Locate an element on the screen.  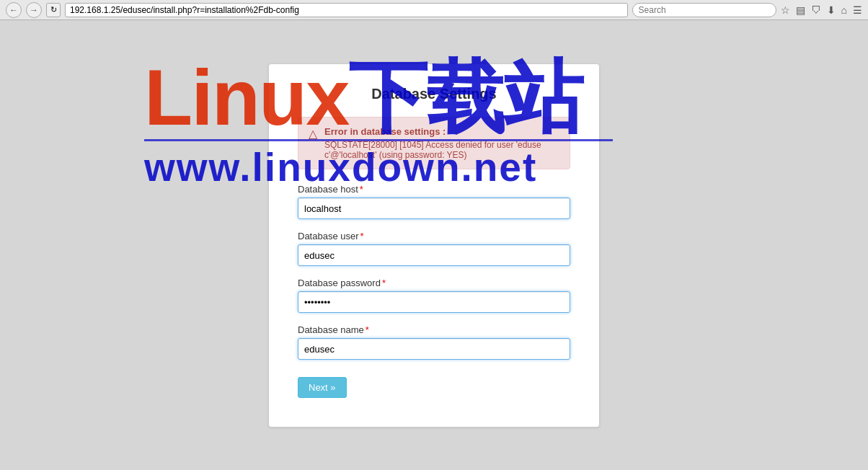
menu-icon: ☰ is located at coordinates (858, 10).